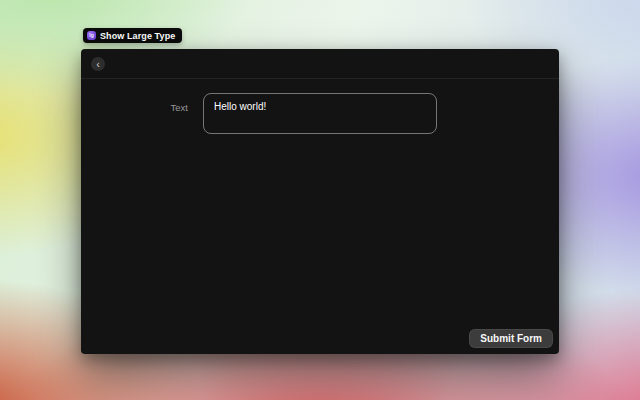 Image resolution: width=640 pixels, height=400 pixels. What do you see at coordinates (134, 114) in the screenshot?
I see `text-field-label: Text` at bounding box center [134, 114].